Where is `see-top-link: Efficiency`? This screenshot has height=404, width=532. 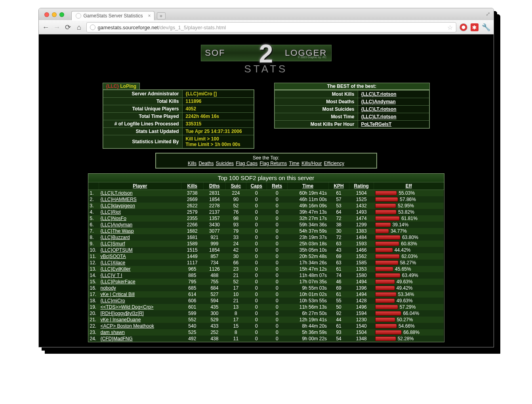 see-top-link: Efficiency is located at coordinates (334, 163).